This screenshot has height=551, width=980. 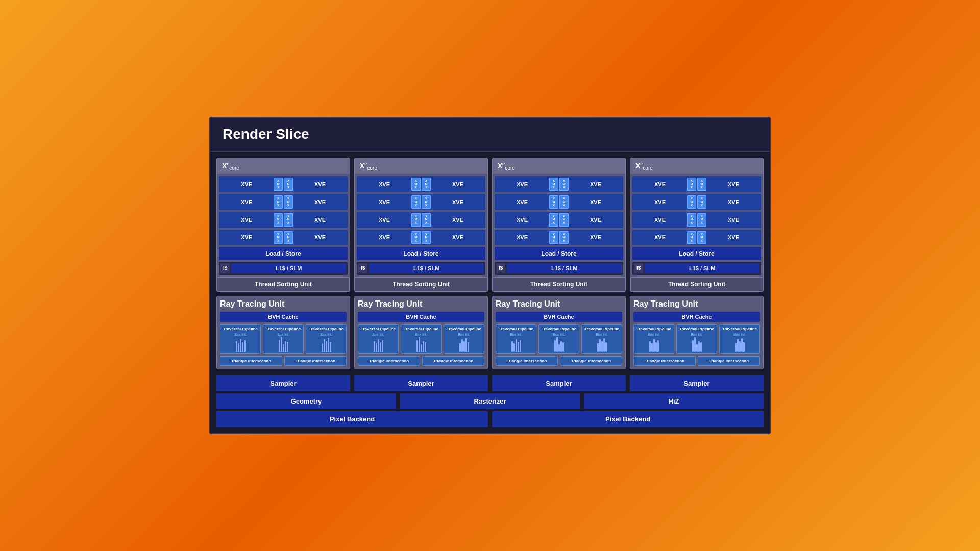 What do you see at coordinates (421, 361) in the screenshot?
I see `triangle-intersections-2: Triangle Intersection Triangle Intersect…` at bounding box center [421, 361].